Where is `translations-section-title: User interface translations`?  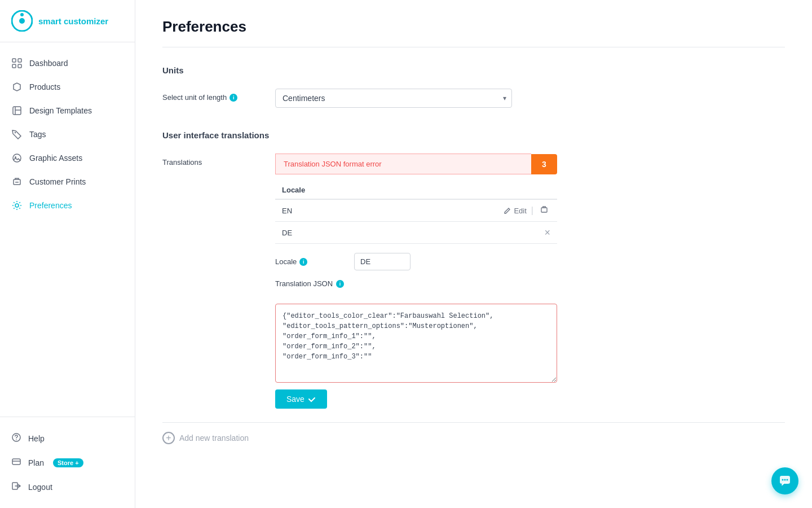
translations-section-title: User interface translations is located at coordinates (474, 135).